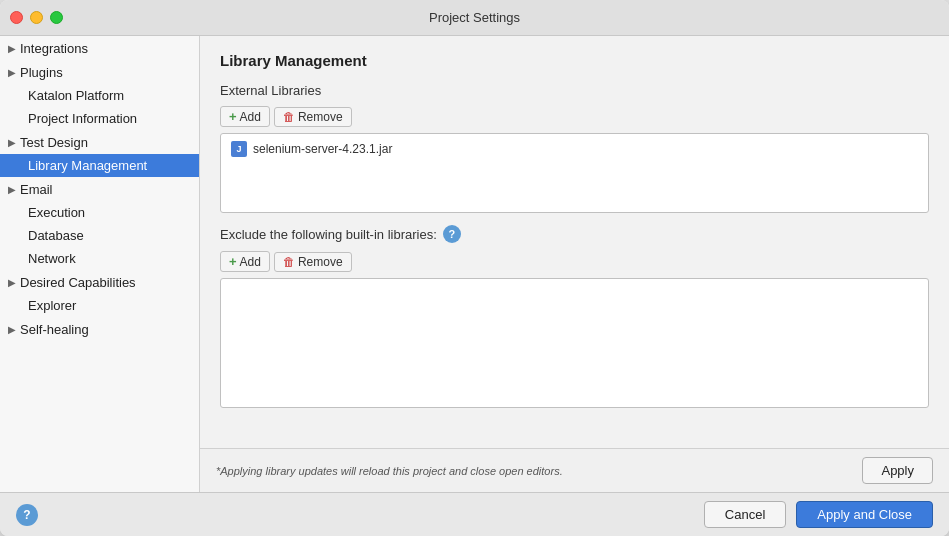  I want to click on sidebar-item-plugins: ▶ Plugins, so click(100, 72).